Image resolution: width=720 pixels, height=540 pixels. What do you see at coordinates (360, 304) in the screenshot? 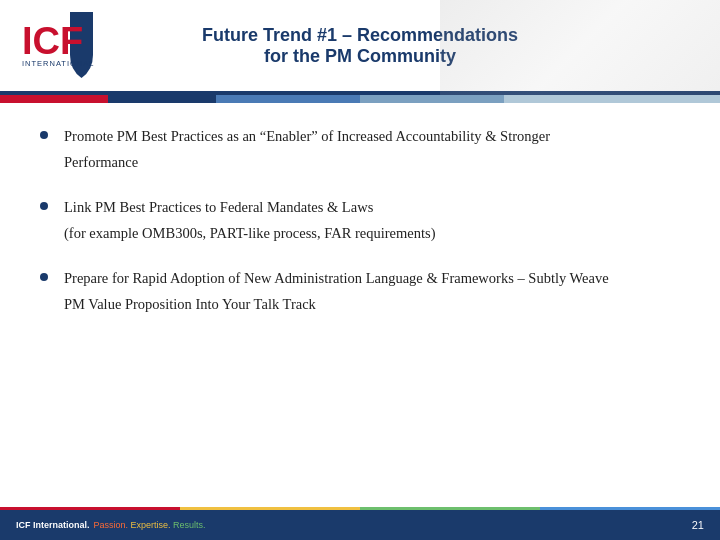
I see `bullet-text-3-line2: PM Value Proposition Into Your Talk Trac…` at bounding box center [360, 304].